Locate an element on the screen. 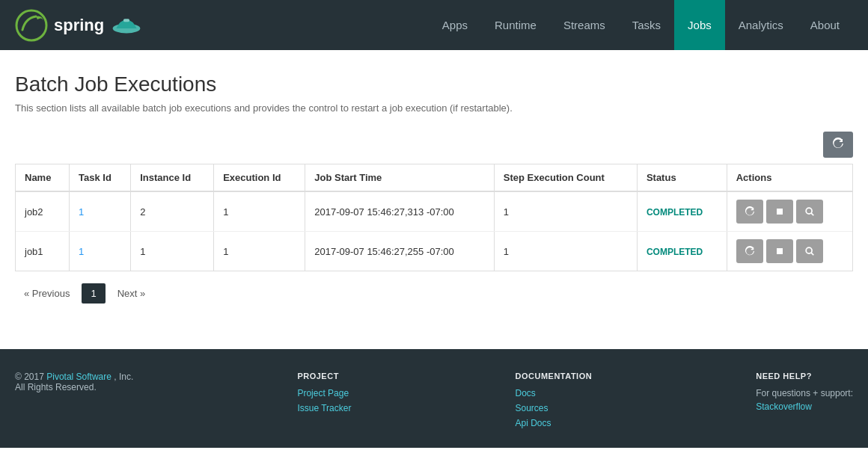 This screenshot has height=459, width=868. col-step-execution-count: Step Execution Count is located at coordinates (566, 178).